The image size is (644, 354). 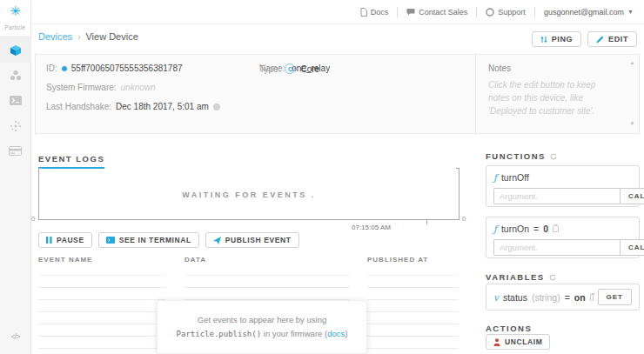 What do you see at coordinates (437, 12) in the screenshot?
I see `contact-sales-link: Contact Sales` at bounding box center [437, 12].